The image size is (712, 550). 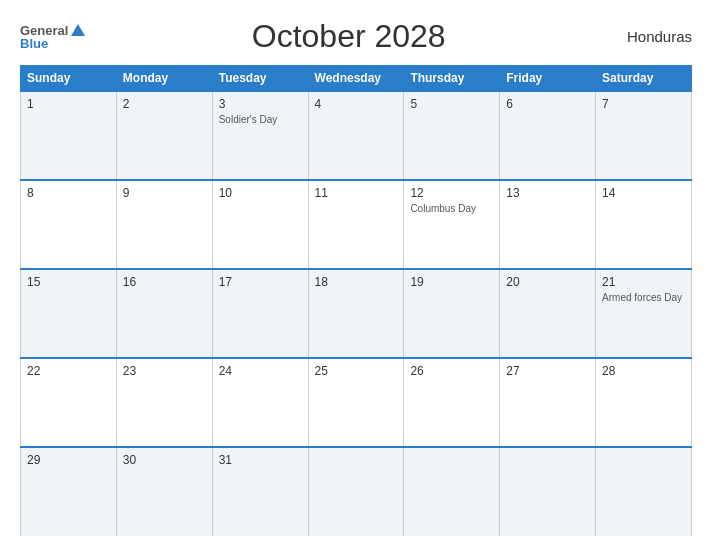 I want to click on logo-general-text: General, so click(x=44, y=30).